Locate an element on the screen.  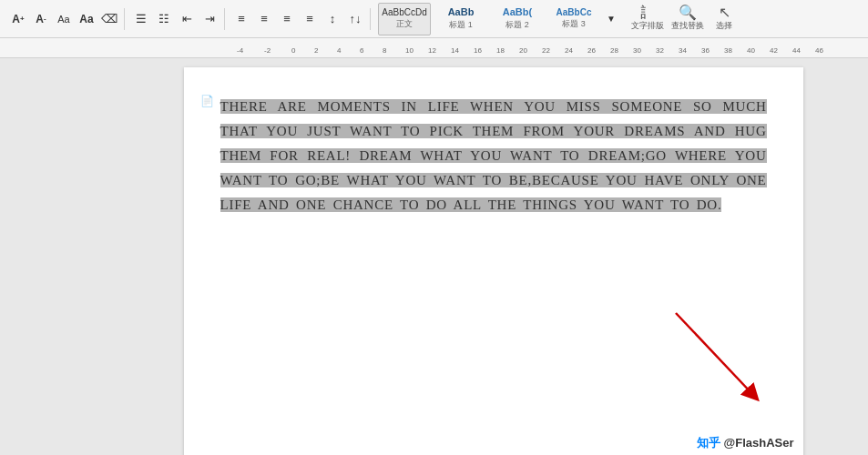
toolbar: A+ A- Aа Aa ⌫ ☰ ☷ ⇤ ⇥ ≡ ≡ ≡ ≡ ↕ ↑↓ AaBbC… is located at coordinates (434, 19).